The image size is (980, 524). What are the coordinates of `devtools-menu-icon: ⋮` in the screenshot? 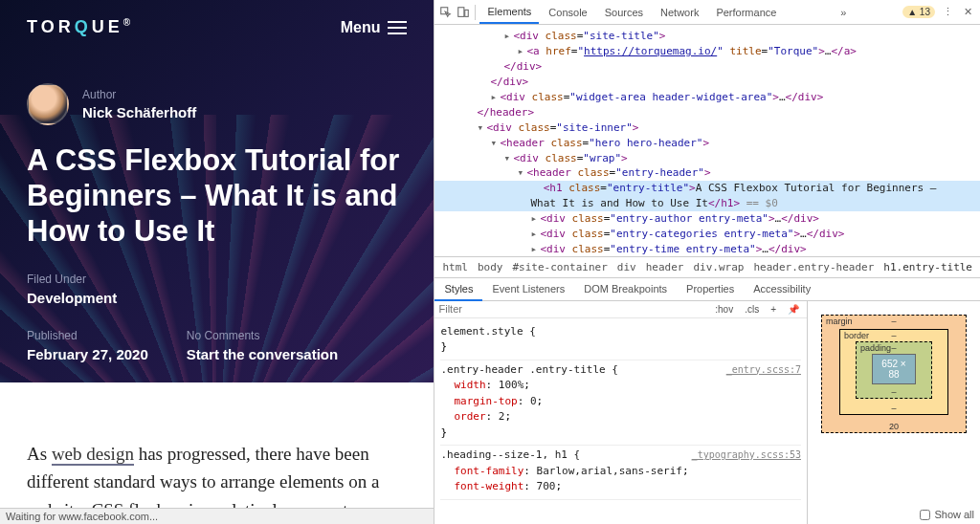 It's located at (947, 11).